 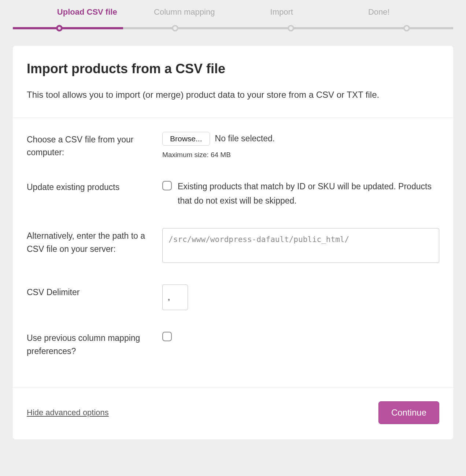 What do you see at coordinates (233, 69) in the screenshot?
I see `page-title: Import products from a CSV file` at bounding box center [233, 69].